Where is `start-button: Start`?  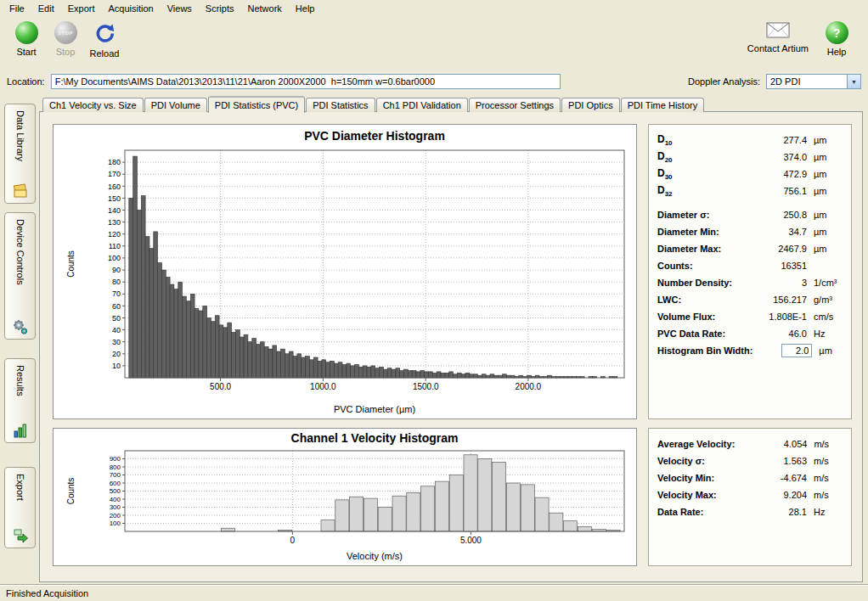
start-button: Start is located at coordinates (26, 38).